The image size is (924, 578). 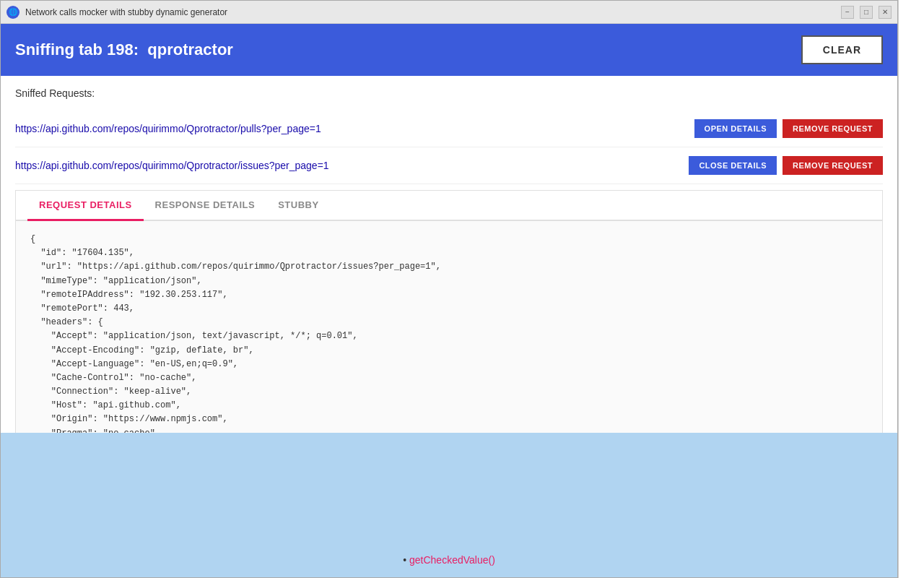 I want to click on close-button: ✕, so click(x=885, y=12).